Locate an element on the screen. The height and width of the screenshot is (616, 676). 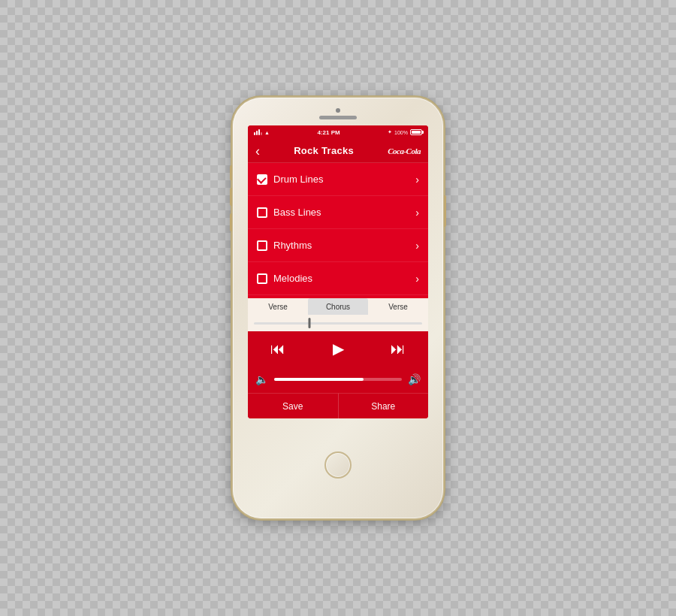
back-button: ‹ is located at coordinates (258, 151).